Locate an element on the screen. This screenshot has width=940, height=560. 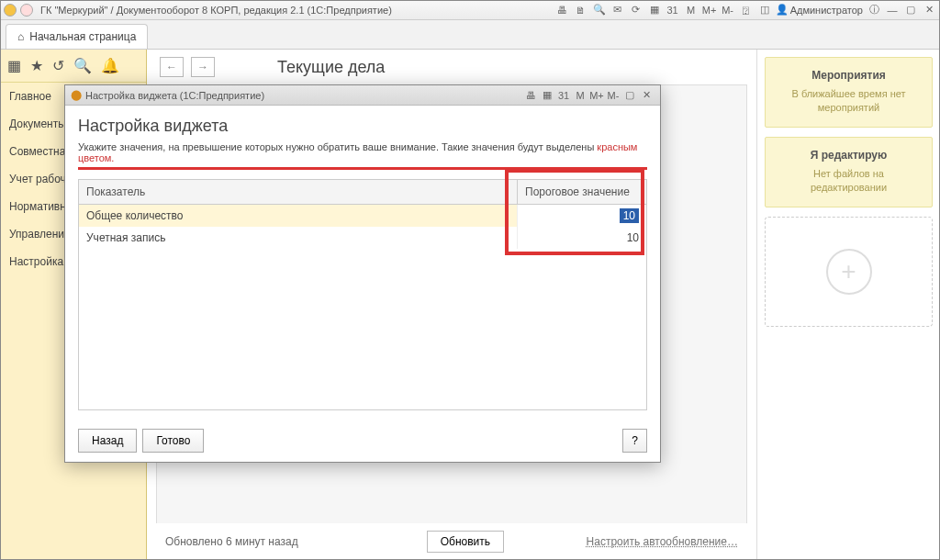
search-icon: 🔍 is located at coordinates (599, 10).